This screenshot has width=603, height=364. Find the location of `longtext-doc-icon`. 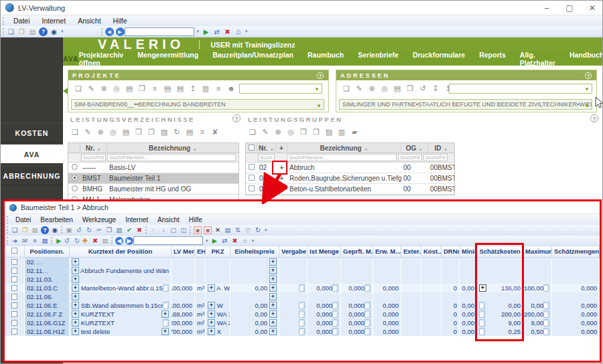

longtext-doc-icon is located at coordinates (166, 288).